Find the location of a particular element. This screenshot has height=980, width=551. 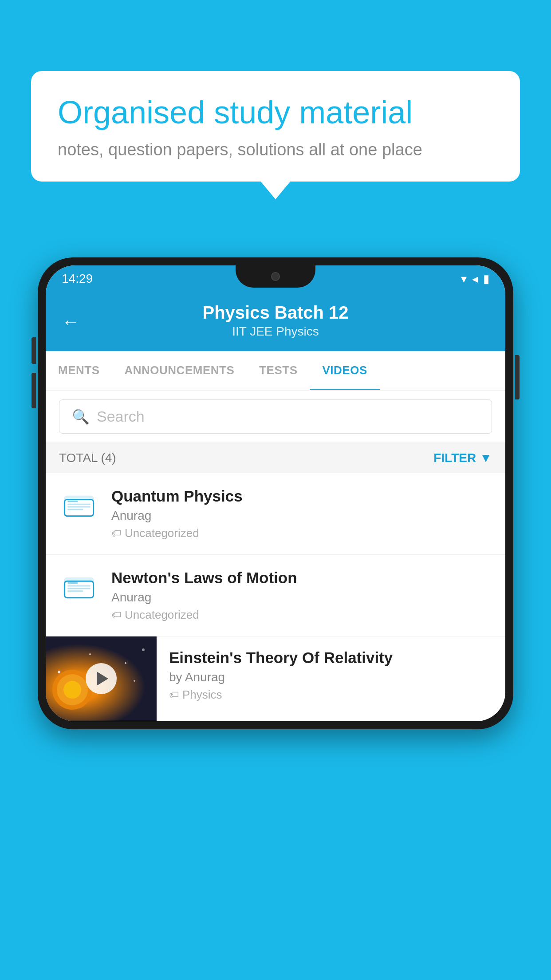

video-author-newton: Anurag is located at coordinates (302, 597).